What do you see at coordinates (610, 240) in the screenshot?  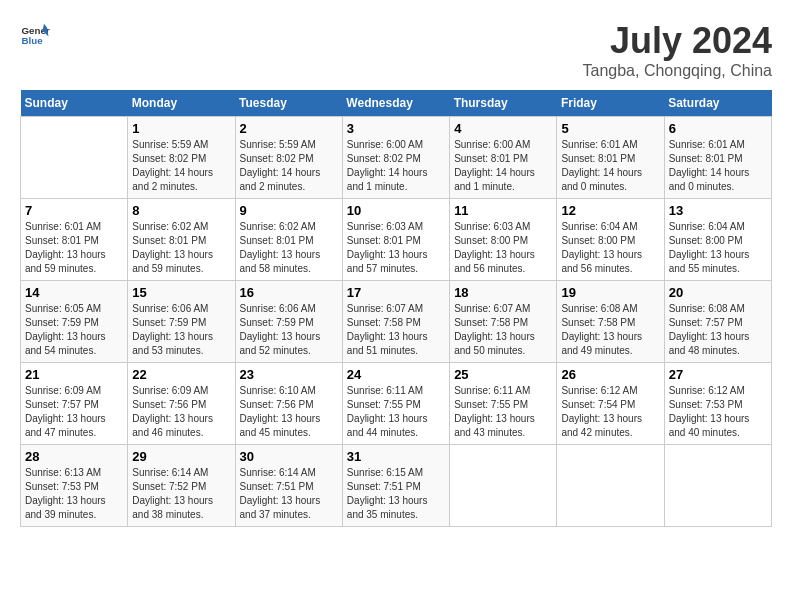 I see `day-cell: 12Sunrise: 6:04 AMSunset: 8:00 PMDayligh…` at bounding box center [610, 240].